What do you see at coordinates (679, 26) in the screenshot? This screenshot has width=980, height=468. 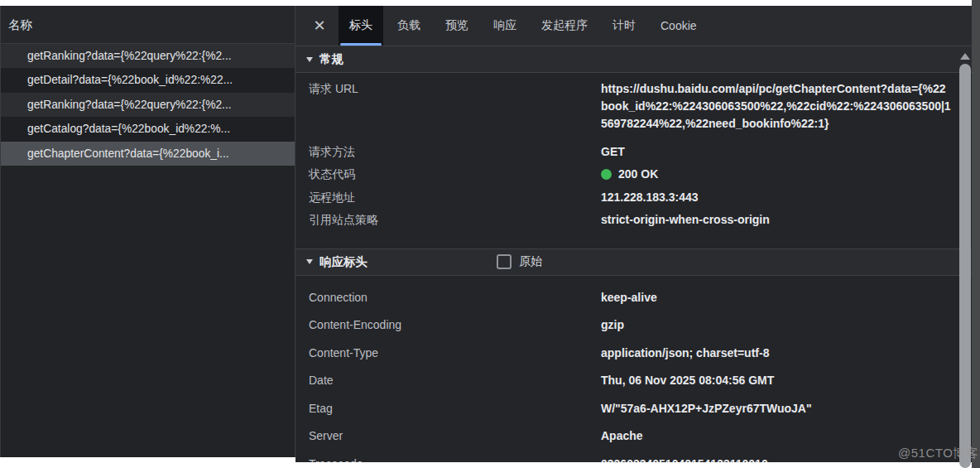 I see `tab-label: Cookie` at bounding box center [679, 26].